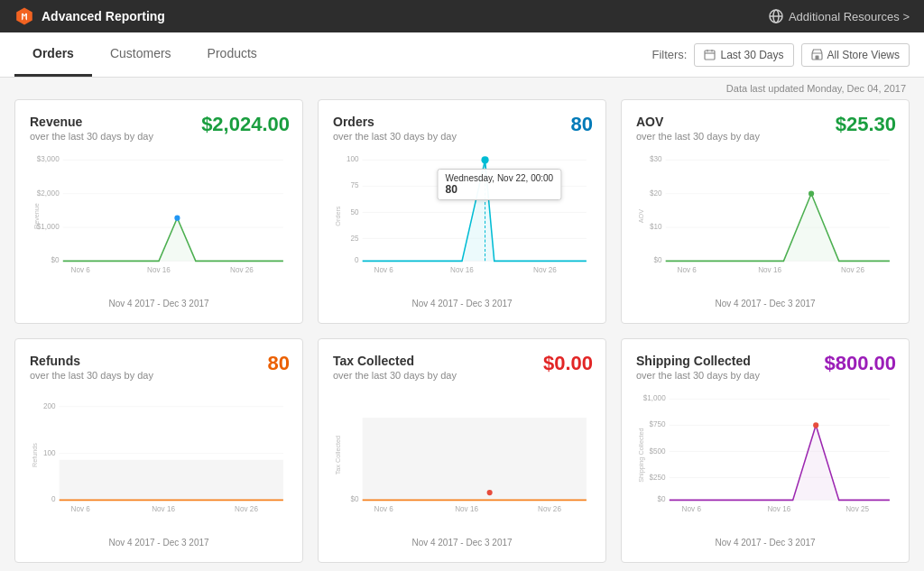 This screenshot has width=924, height=571. What do you see at coordinates (659, 478) in the screenshot?
I see `svg-text: $250` at bounding box center [659, 478].